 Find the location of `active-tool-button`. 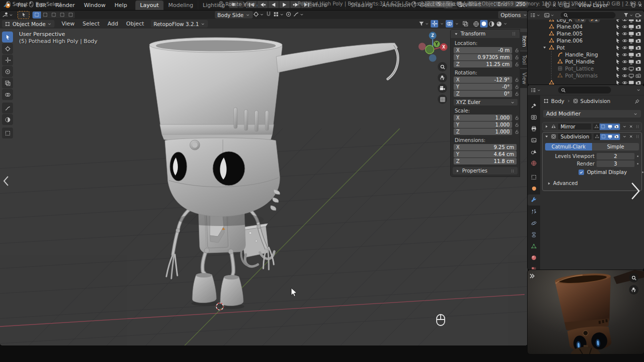

active-tool-button is located at coordinates (23, 15).